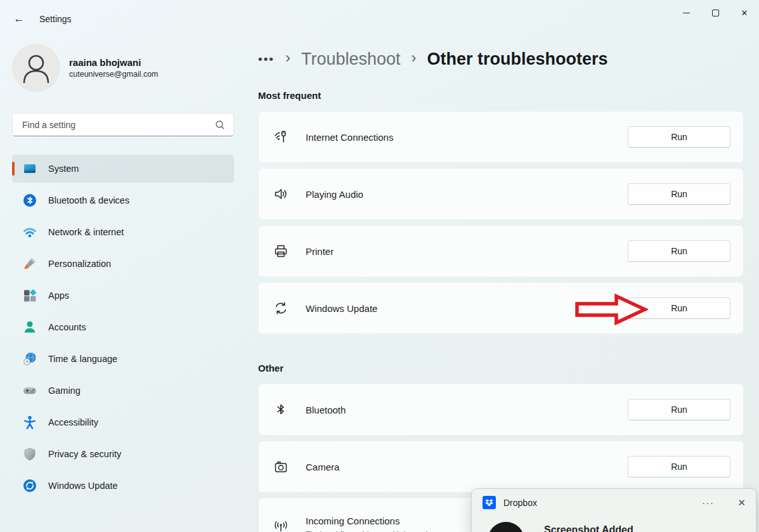  What do you see at coordinates (30, 327) in the screenshot?
I see `person-icon` at bounding box center [30, 327].